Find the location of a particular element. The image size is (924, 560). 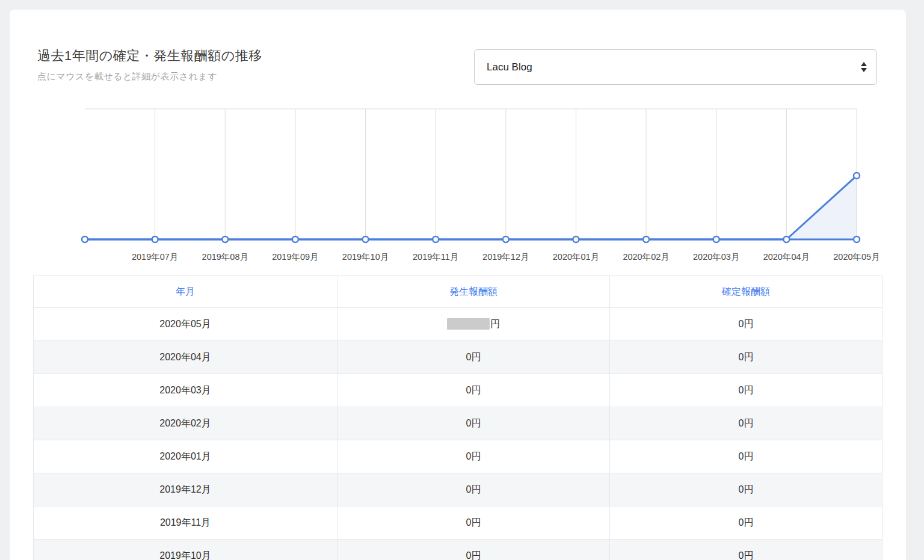

table-cell: 2019年11月 is located at coordinates (185, 523).